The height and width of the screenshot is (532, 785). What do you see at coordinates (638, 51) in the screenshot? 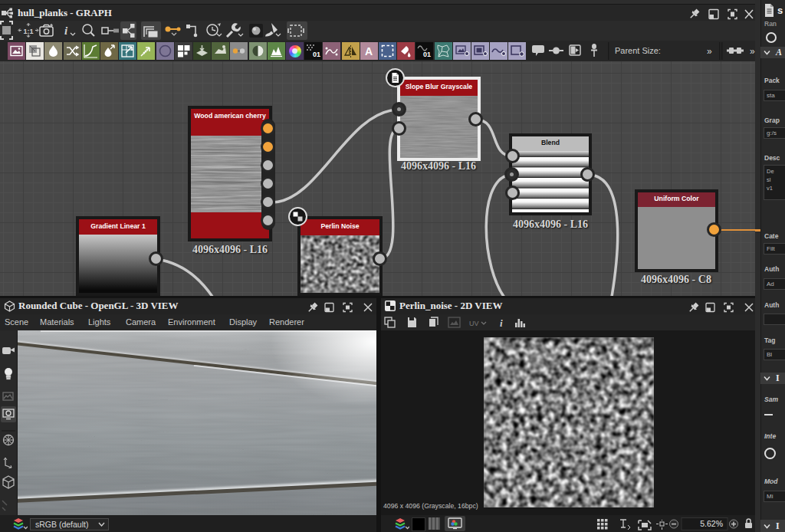
I see `svg-text: Parent Size:` at bounding box center [638, 51].